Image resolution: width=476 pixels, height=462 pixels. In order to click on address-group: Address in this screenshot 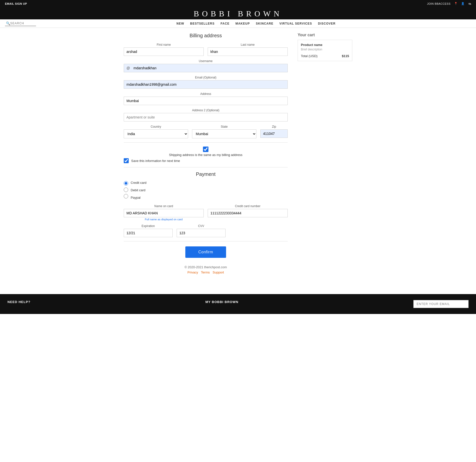, I will do `click(206, 99)`.